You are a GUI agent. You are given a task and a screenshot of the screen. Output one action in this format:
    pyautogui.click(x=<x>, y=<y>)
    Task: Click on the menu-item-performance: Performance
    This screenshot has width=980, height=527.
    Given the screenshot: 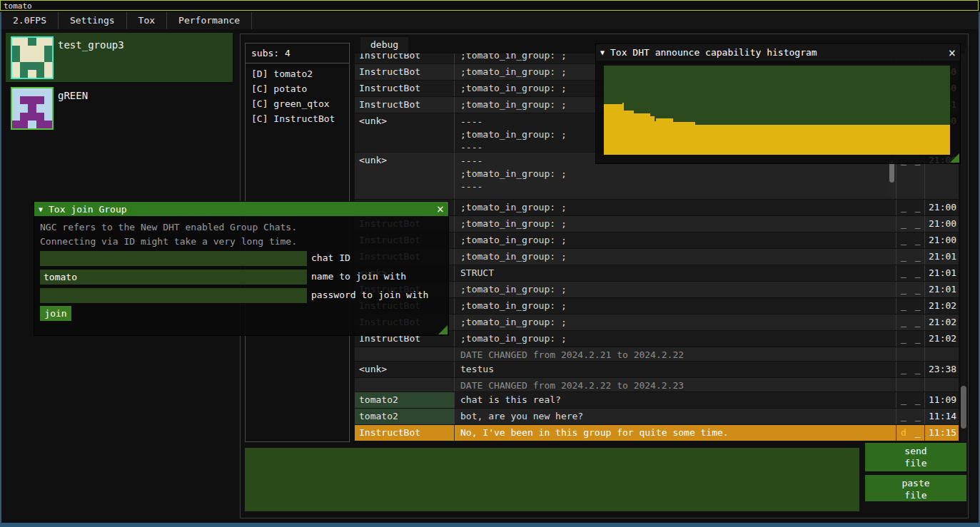 What is the action you would take?
    pyautogui.click(x=210, y=21)
    